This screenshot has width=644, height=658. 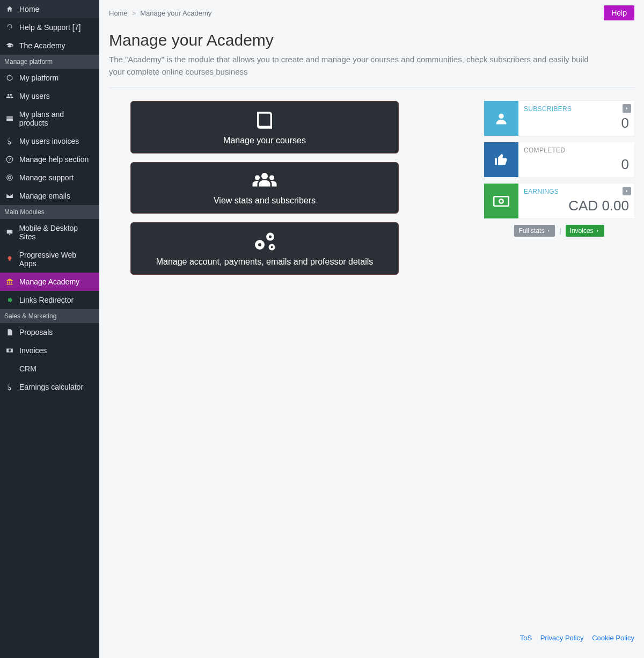 I want to click on card-view-stats: View stats and subscribers, so click(x=265, y=188).